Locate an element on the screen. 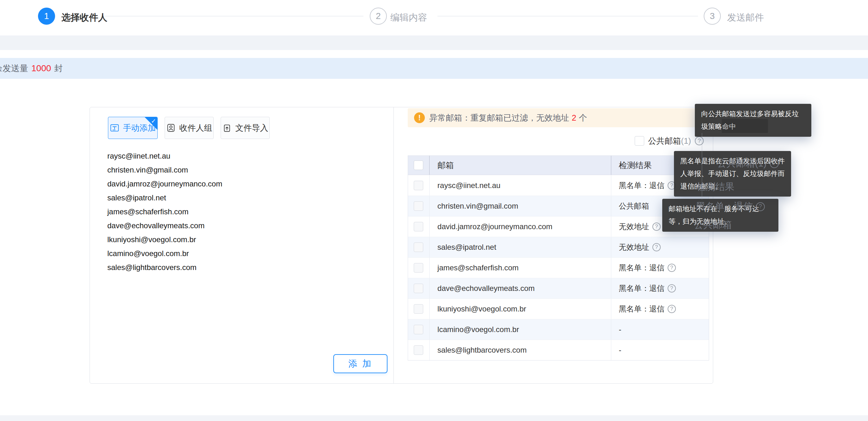 Image resolution: width=868 pixels, height=421 pixels. step-wizard: 1 选择收件人 2 编辑内容 3 发送邮件 is located at coordinates (434, 16).